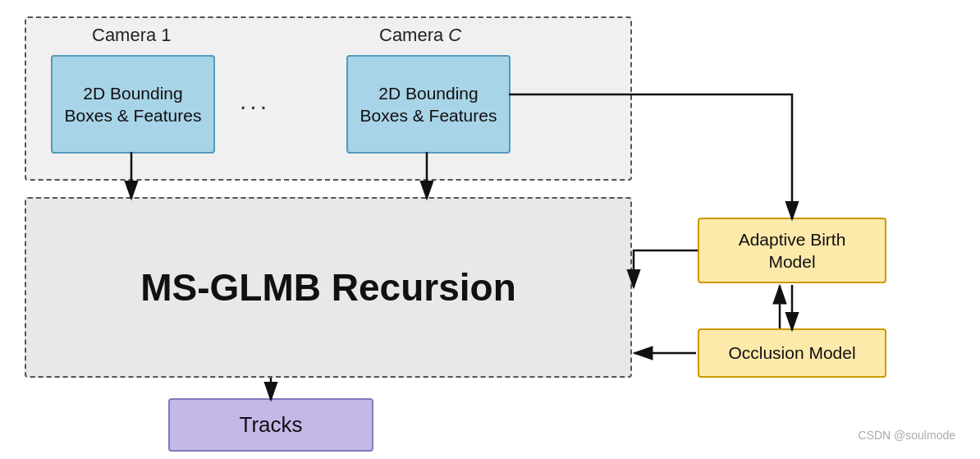  What do you see at coordinates (131, 35) in the screenshot?
I see `camera1-label: Camera 1` at bounding box center [131, 35].